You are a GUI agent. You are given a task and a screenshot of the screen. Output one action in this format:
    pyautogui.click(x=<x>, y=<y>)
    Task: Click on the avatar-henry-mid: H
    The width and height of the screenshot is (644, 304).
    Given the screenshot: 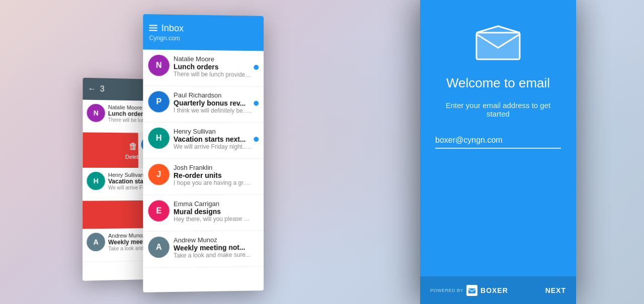 What is the action you would take?
    pyautogui.click(x=158, y=138)
    